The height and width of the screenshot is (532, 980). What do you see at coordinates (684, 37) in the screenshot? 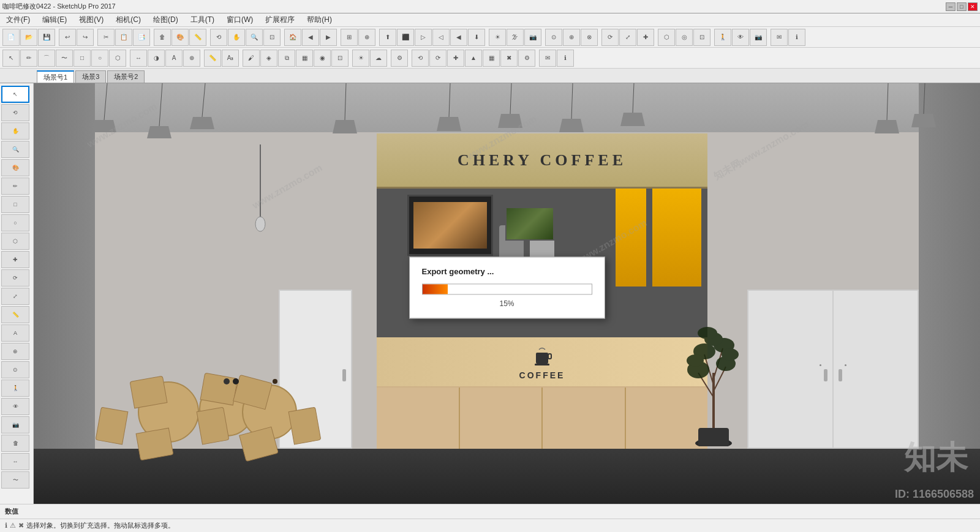
I see `tool-follow-me: ◎` at bounding box center [684, 37].